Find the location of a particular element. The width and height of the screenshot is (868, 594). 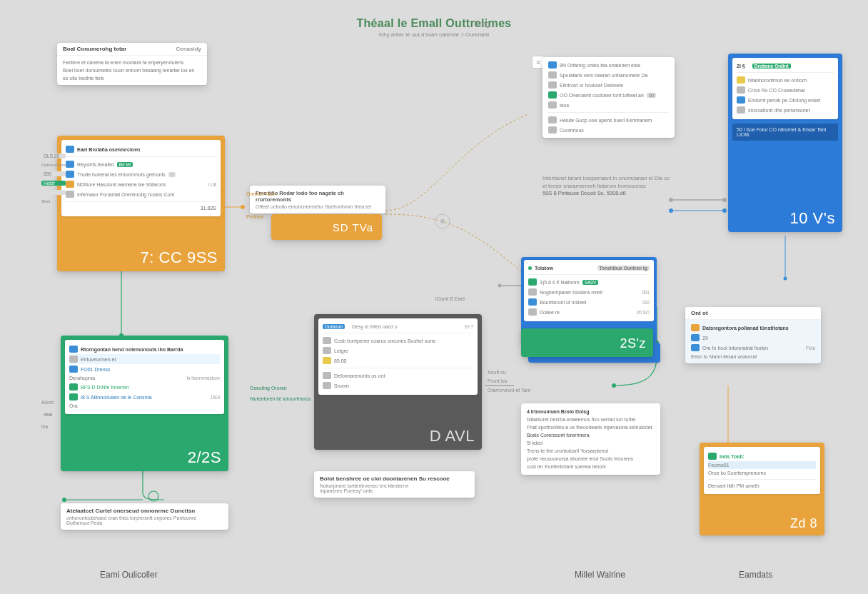

metric-dark: D AVL is located at coordinates (453, 436).